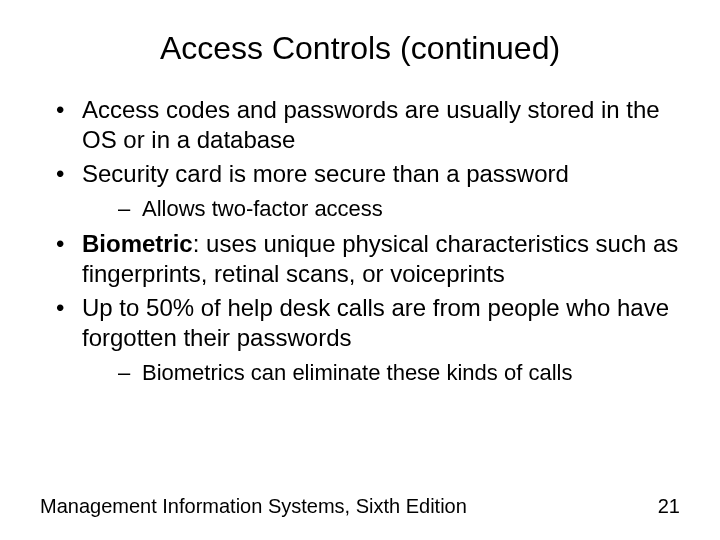 This screenshot has height=540, width=720. I want to click on sub-list-1: Allows two-factor access, so click(381, 209).